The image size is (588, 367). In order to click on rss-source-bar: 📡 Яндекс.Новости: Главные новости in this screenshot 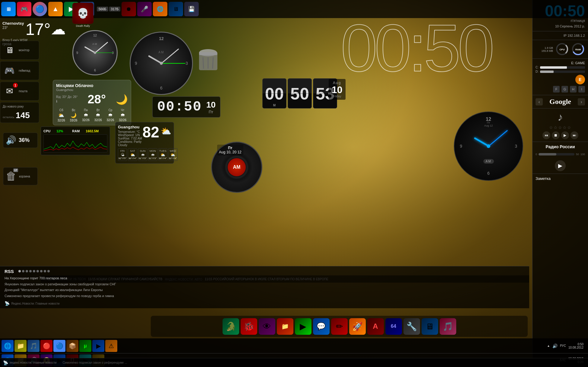, I will do `click(265, 303)`.